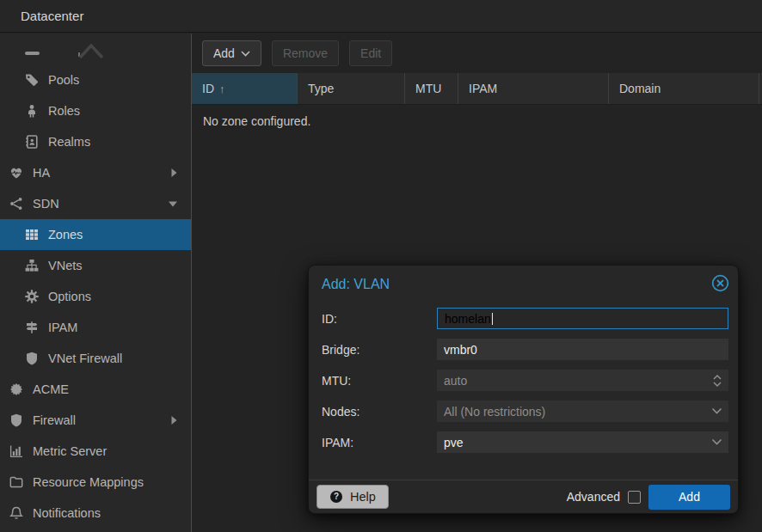 The width and height of the screenshot is (762, 532). What do you see at coordinates (33, 53) in the screenshot?
I see `dash-icon` at bounding box center [33, 53].